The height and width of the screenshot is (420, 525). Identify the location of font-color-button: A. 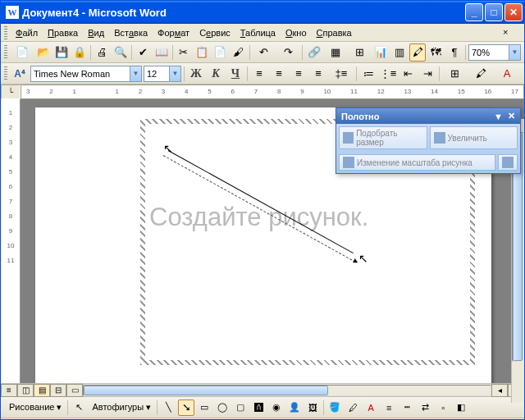
(371, 408).